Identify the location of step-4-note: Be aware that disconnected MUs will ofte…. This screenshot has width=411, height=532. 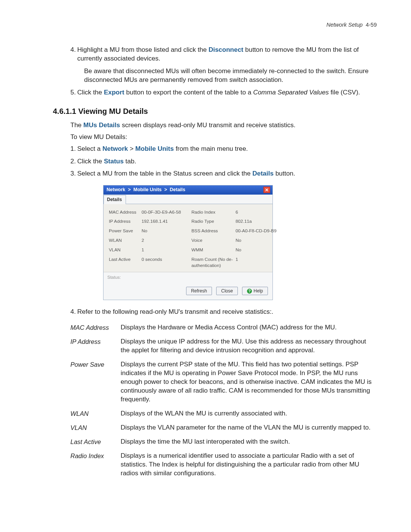
(231, 76).